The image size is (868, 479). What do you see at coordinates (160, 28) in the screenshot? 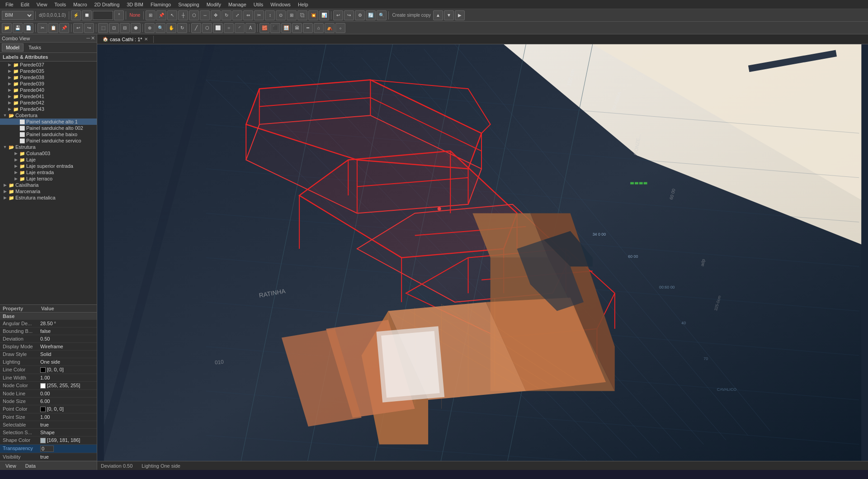
I see `tb2-zoom-sel: 🔍` at bounding box center [160, 28].